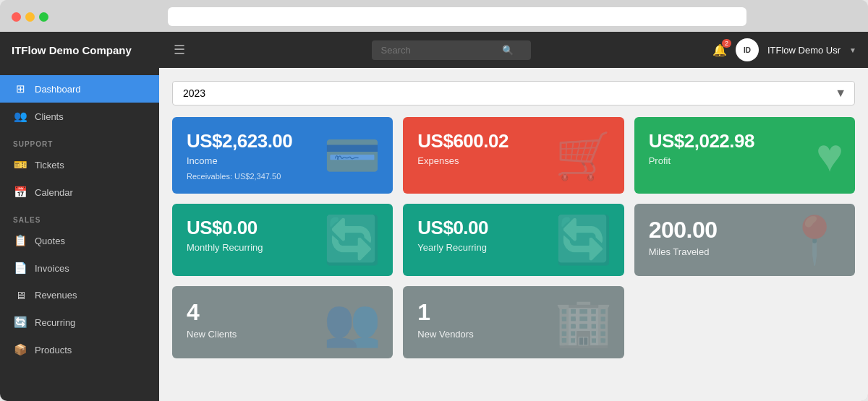  Describe the element at coordinates (16, 17) in the screenshot. I see `close-button` at that location.